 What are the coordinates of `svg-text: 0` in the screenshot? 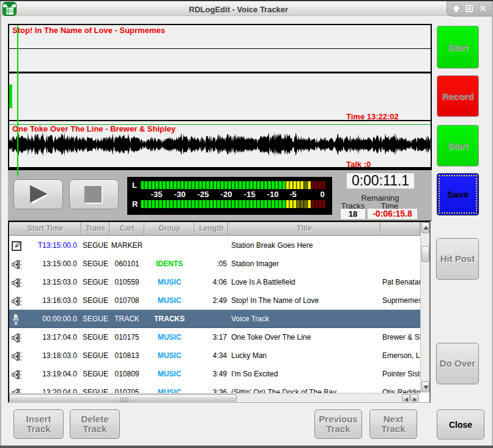 It's located at (322, 195).